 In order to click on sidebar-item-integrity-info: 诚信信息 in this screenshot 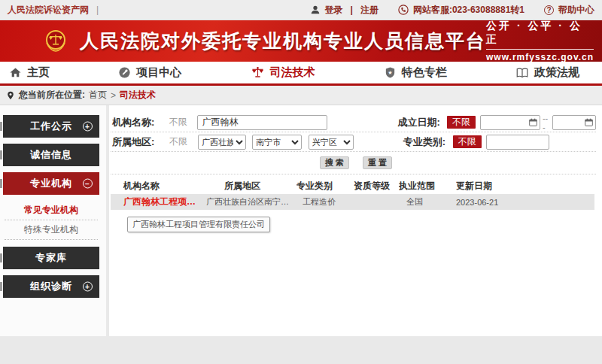, I will do `click(51, 155)`.